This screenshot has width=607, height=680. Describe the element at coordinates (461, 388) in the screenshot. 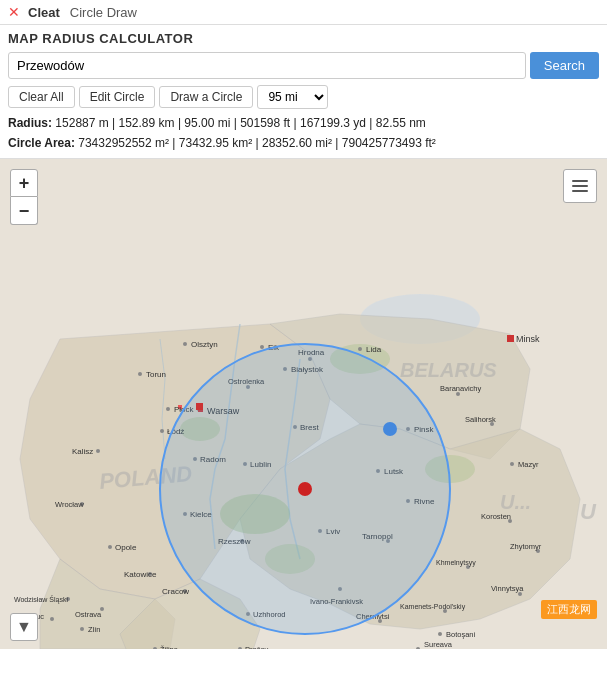

I see `svg-text: Baranavichy` at that location.